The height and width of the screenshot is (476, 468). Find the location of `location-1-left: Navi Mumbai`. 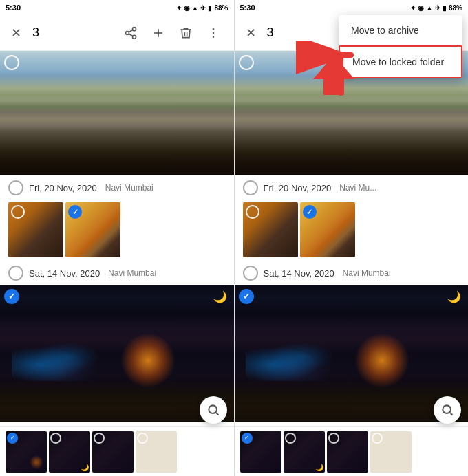

location-1-left: Navi Mumbai is located at coordinates (129, 188).